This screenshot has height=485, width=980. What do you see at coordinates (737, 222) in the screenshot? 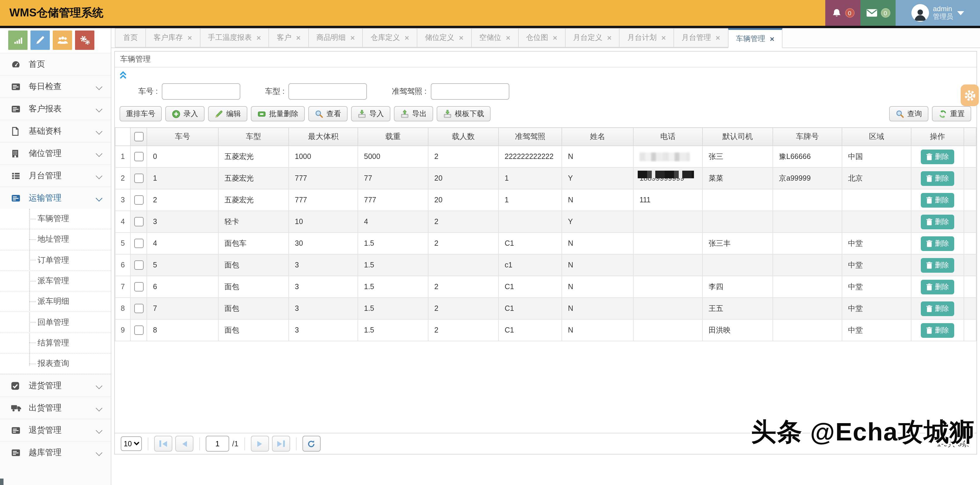
I see `cell-默认司机` at bounding box center [737, 222].